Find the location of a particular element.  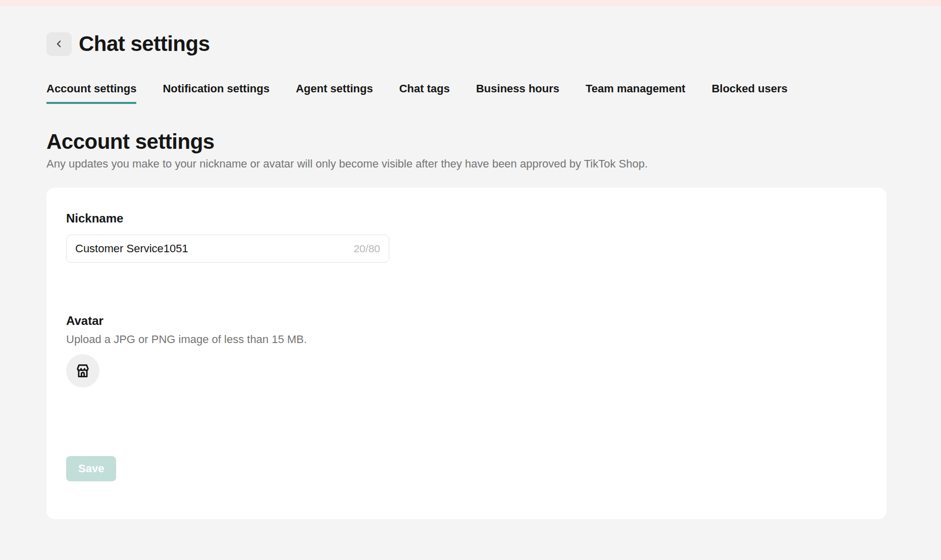

avatar-upload-button is located at coordinates (83, 371).